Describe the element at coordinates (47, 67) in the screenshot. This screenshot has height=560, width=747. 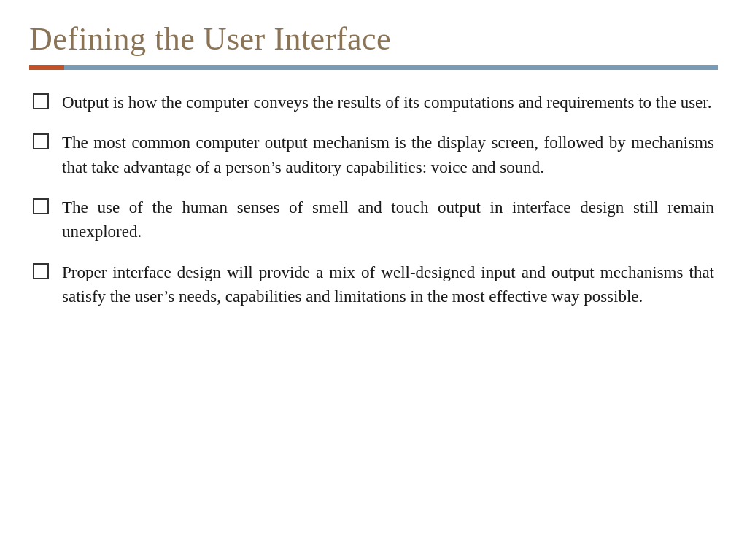
I see `divider-orange` at that location.